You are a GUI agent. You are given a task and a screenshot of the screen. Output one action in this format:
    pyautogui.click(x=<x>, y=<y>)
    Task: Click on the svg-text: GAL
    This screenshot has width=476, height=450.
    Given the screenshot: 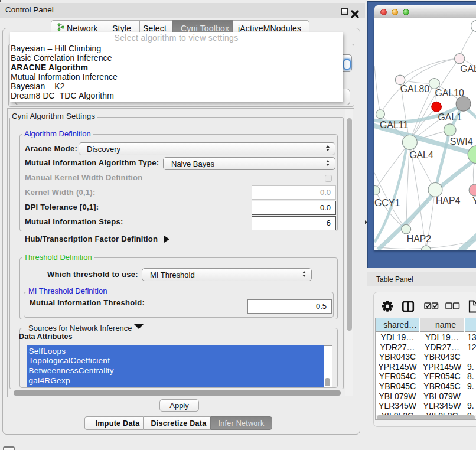 What is the action you would take?
    pyautogui.click(x=468, y=69)
    